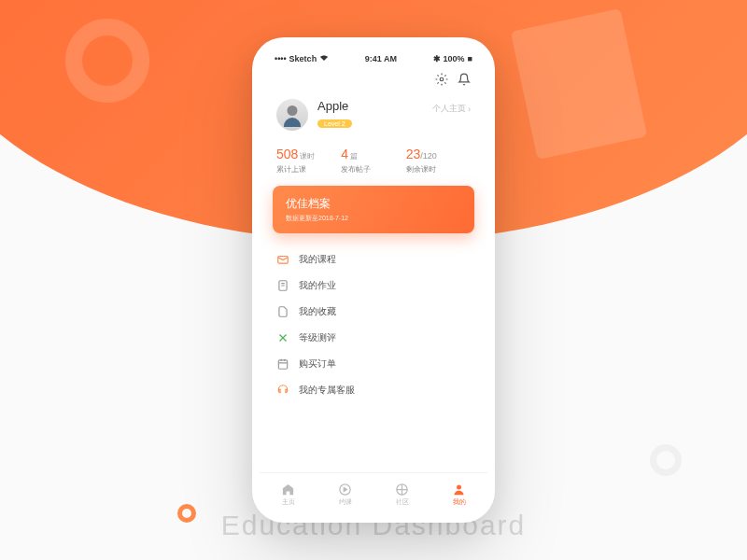  I want to click on menu-label: 我的课程, so click(317, 259).